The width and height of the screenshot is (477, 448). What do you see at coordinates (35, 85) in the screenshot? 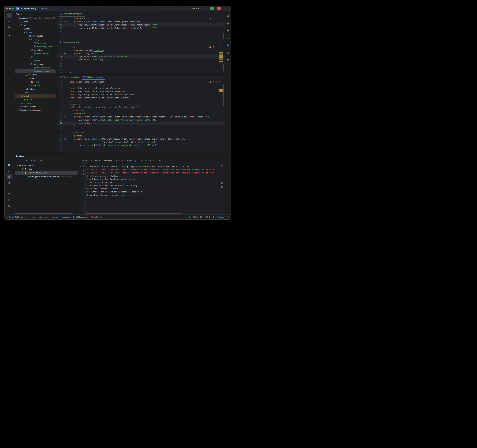
I see `tree-item-index-html: <>index.html` at bounding box center [35, 85].